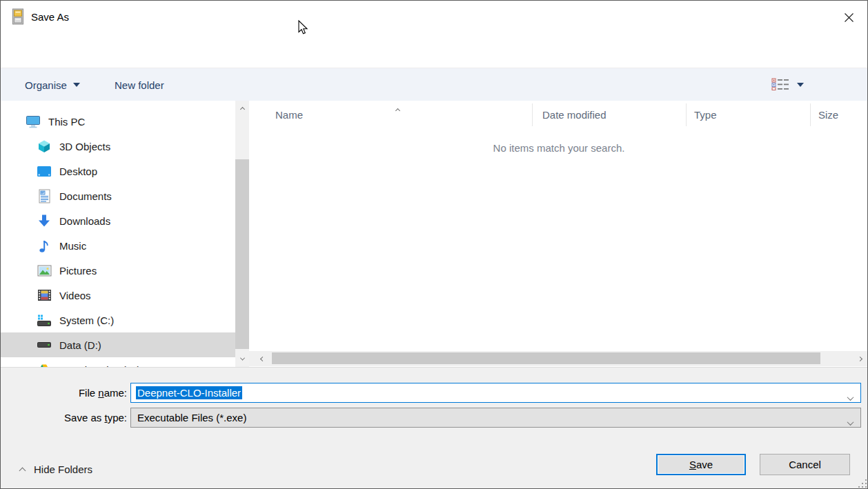 This screenshot has height=489, width=868. I want to click on sort-ascending-icon, so click(397, 109).